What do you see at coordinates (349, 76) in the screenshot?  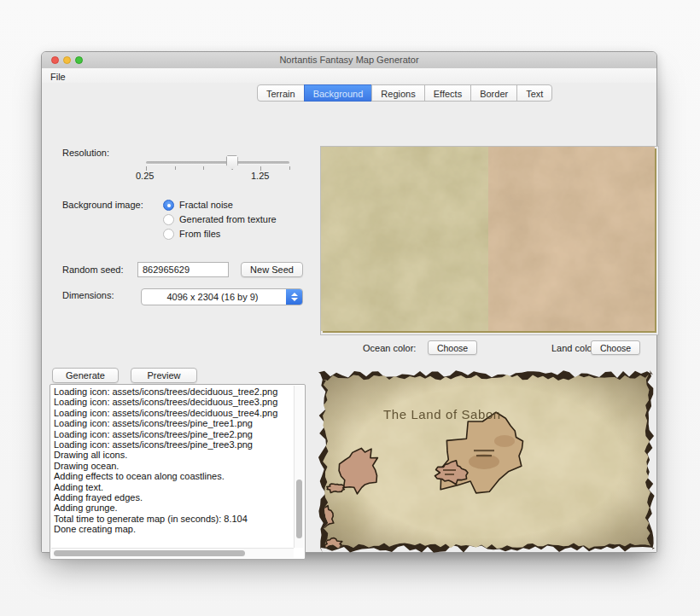 I see `menu-bar: File` at bounding box center [349, 76].